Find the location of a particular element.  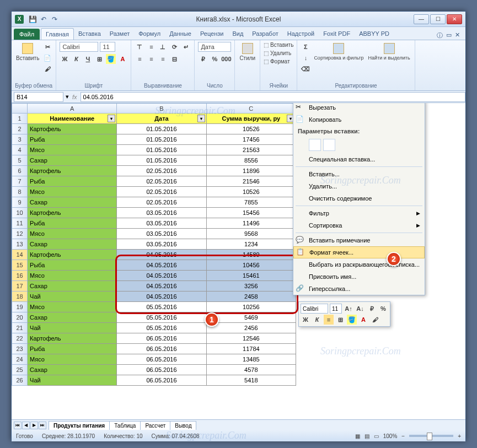

menu-paste-special: Специальная вставка... is located at coordinates (359, 159).